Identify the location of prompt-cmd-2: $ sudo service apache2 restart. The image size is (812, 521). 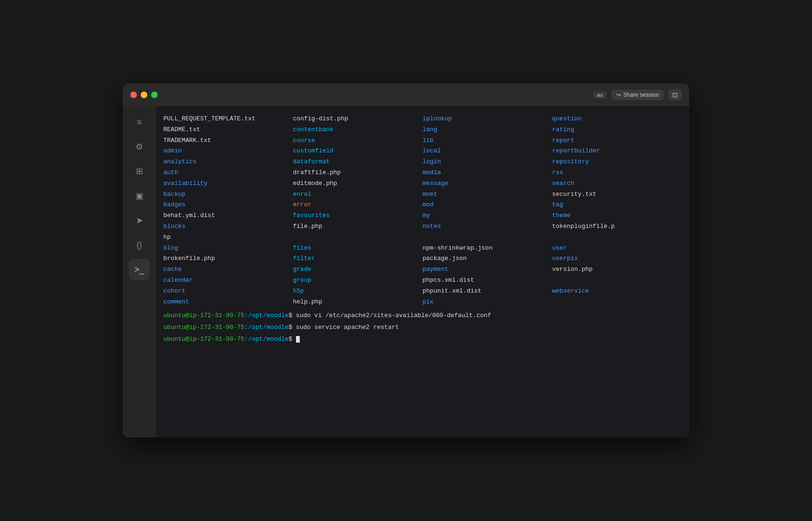
(344, 328).